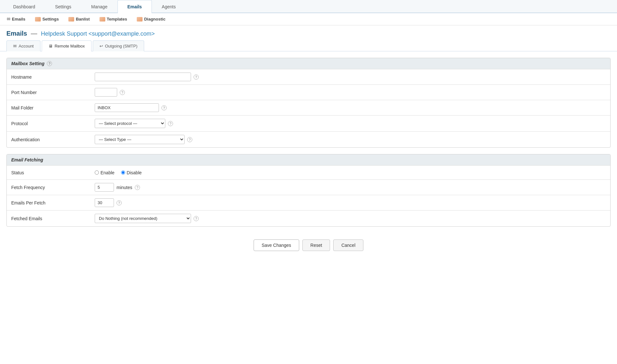 Image resolution: width=617 pixels, height=364 pixels. What do you see at coordinates (308, 218) in the screenshot?
I see `fetched-emails-row: Fetched Emails Do Nothing (not recommend…` at bounding box center [308, 218].